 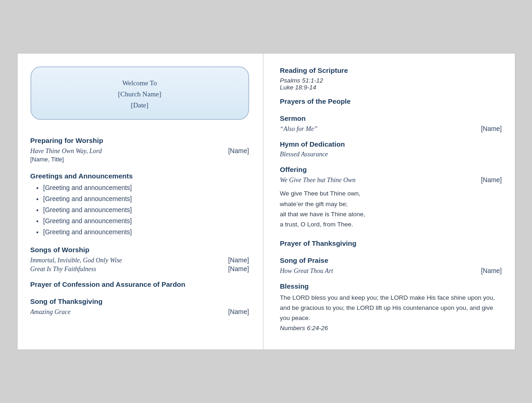 I want to click on scripture-ref1: Psalms 51:1-12, so click(x=390, y=80).